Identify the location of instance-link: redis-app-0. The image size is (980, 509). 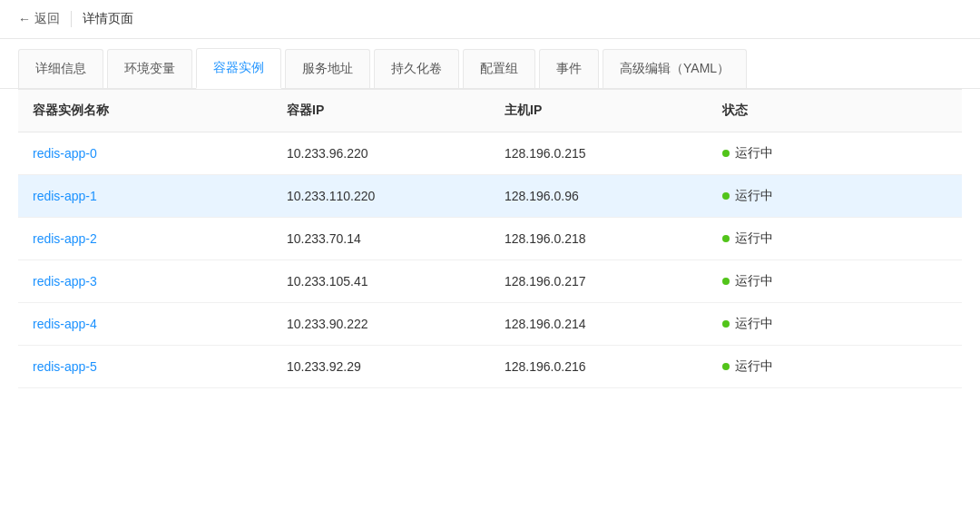
(65, 153).